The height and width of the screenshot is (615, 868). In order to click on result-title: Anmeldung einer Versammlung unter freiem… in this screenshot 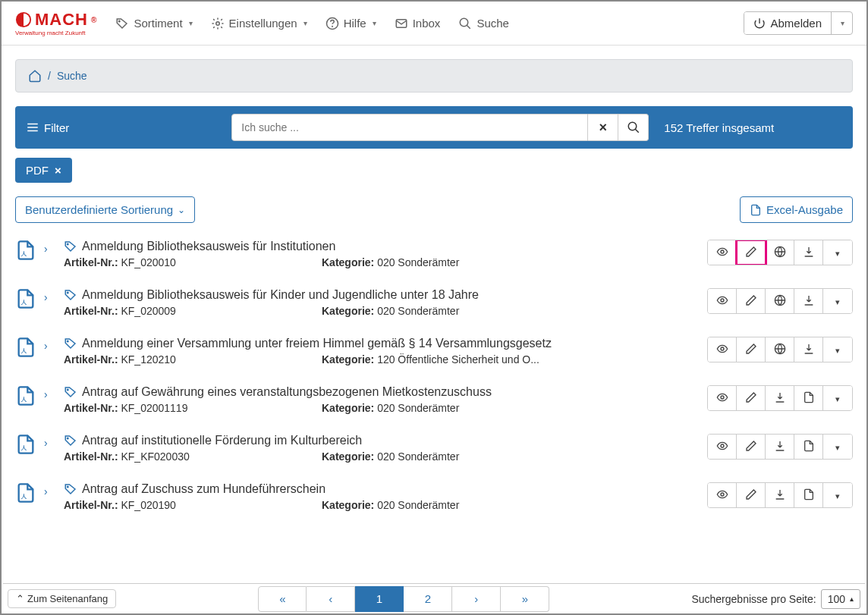, I will do `click(317, 344)`.